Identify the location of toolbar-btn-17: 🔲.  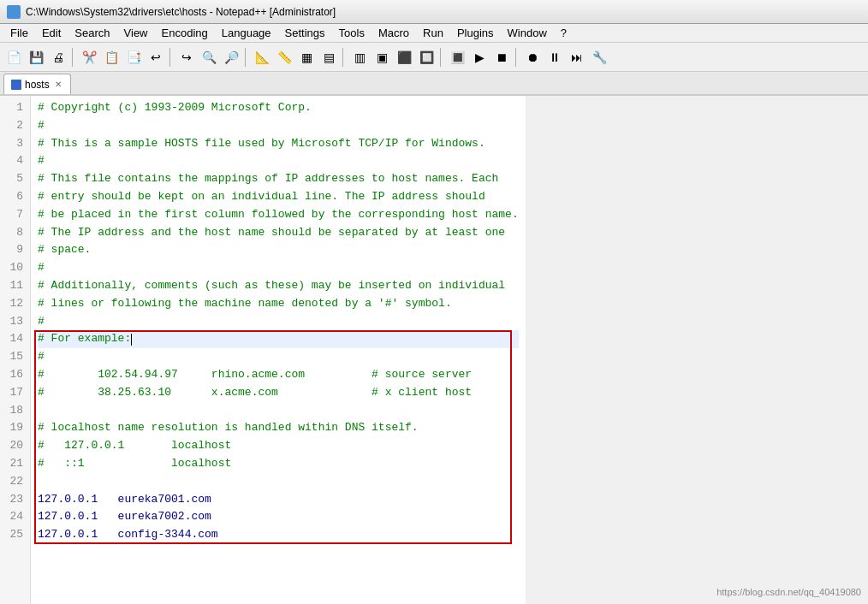
(426, 57).